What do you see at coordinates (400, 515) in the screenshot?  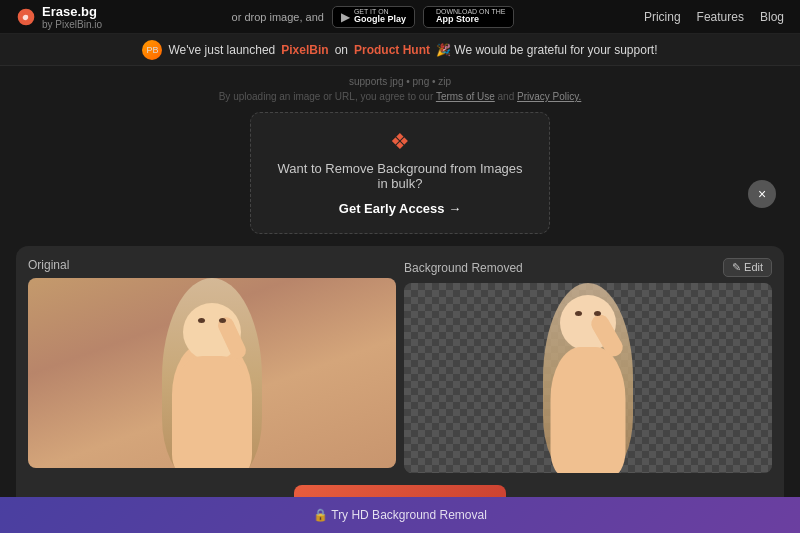 I see `bottom-cta-text: 🔒 Try HD Background Removal` at bounding box center [400, 515].